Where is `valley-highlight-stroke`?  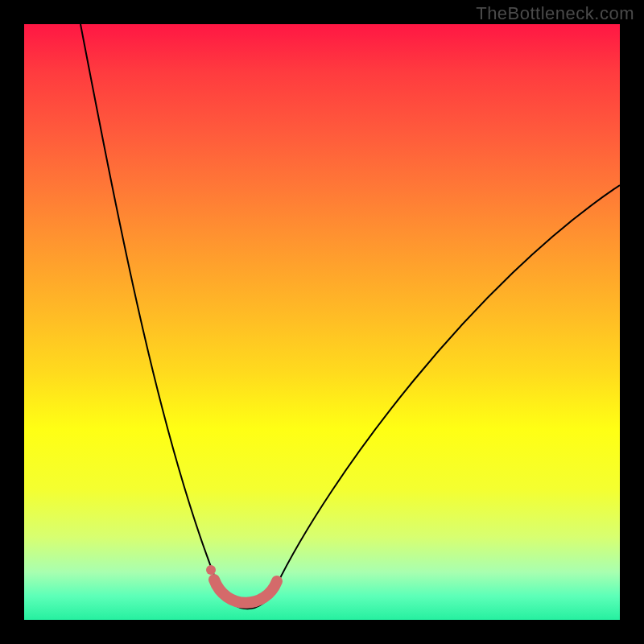
valley-highlight-stroke is located at coordinates (246, 591).